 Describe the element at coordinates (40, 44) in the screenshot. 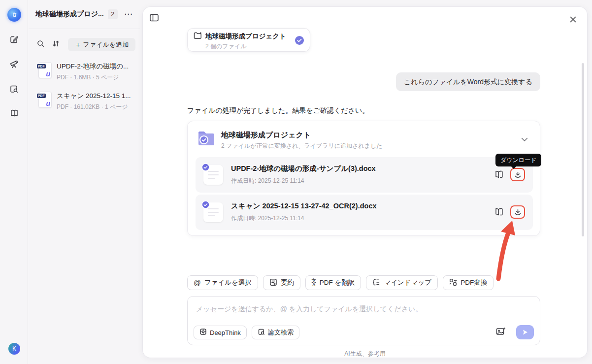

I see `search-icon` at that location.